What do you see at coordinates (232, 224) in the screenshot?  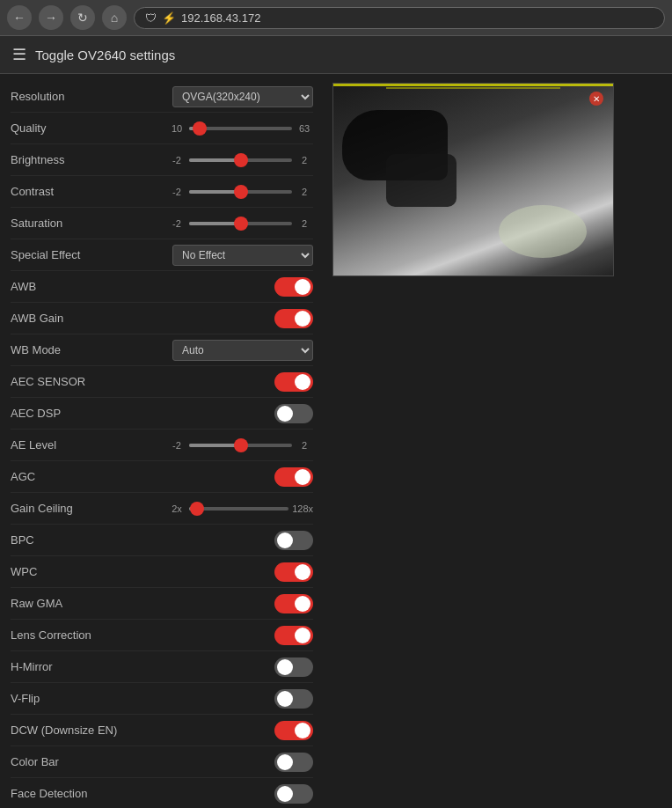 I see `saturation-control: -2 2` at bounding box center [232, 224].